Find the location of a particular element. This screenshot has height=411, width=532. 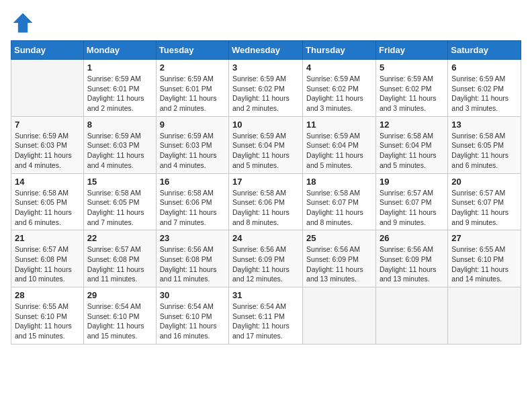

day-header-monday: Monday is located at coordinates (120, 50).